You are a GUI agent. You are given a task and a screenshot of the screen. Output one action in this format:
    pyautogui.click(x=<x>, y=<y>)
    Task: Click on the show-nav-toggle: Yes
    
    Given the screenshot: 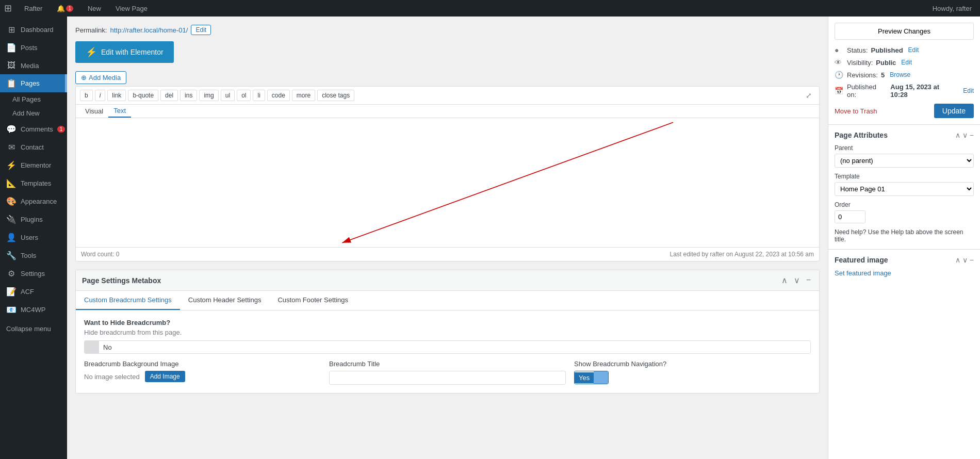 What is the action you would take?
    pyautogui.click(x=591, y=378)
    